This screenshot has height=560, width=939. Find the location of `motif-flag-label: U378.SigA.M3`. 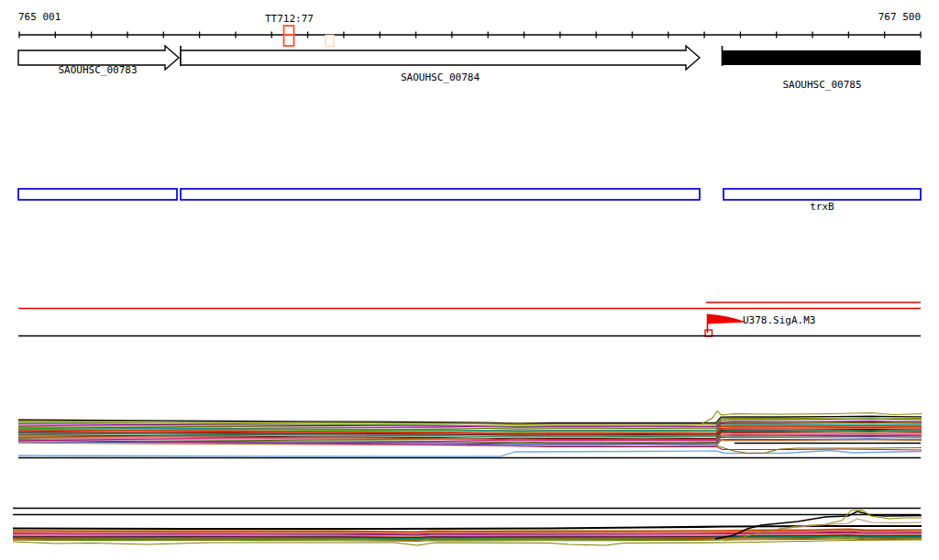

motif-flag-label: U378.SigA.M3 is located at coordinates (779, 321).